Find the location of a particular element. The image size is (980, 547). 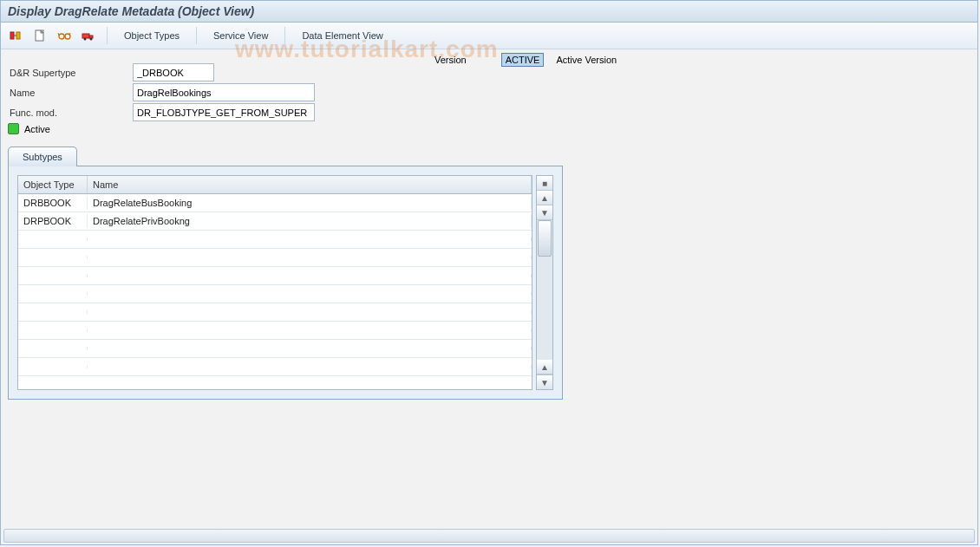

cell-type: DRBBOOK is located at coordinates (53, 203).